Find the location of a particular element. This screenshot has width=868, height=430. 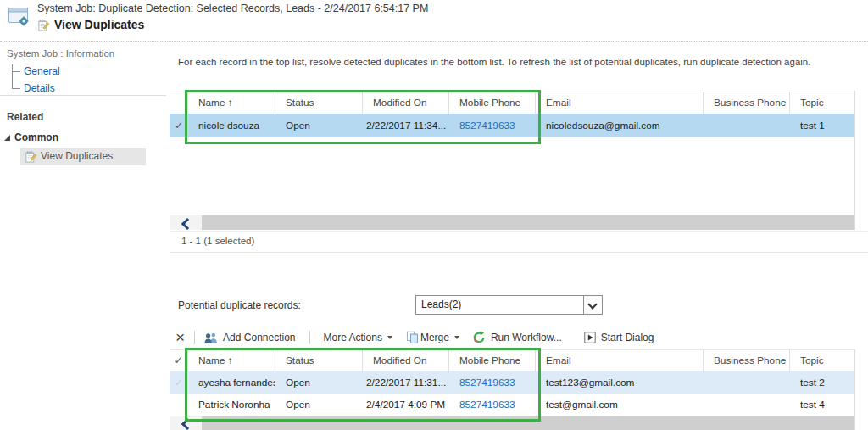

cell-name: Patrick Noronha is located at coordinates (232, 405).